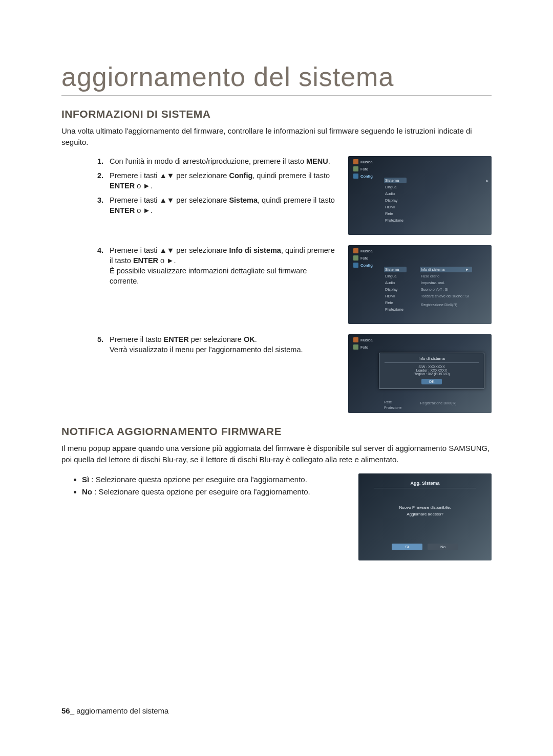  What do you see at coordinates (443, 547) in the screenshot?
I see `notify-button-no: No` at bounding box center [443, 547].